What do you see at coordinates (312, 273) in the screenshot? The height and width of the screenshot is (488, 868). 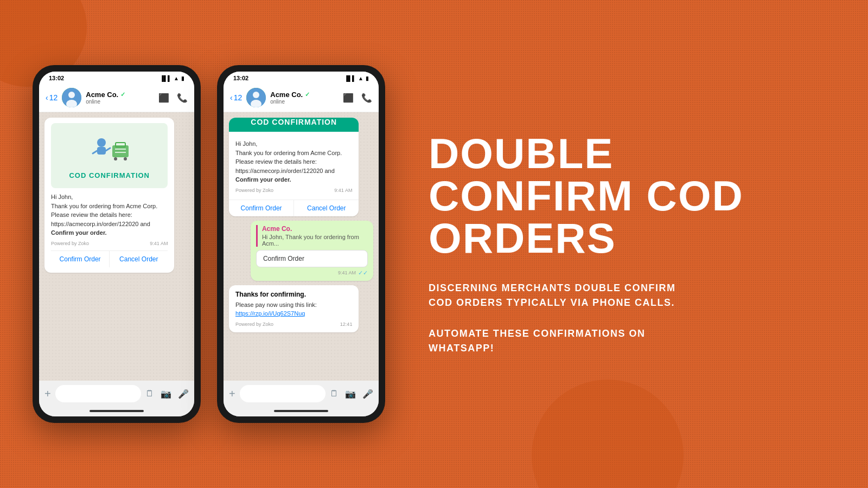 I see `sent-time-area-2: 9:41 AM ✓✓` at bounding box center [312, 273].